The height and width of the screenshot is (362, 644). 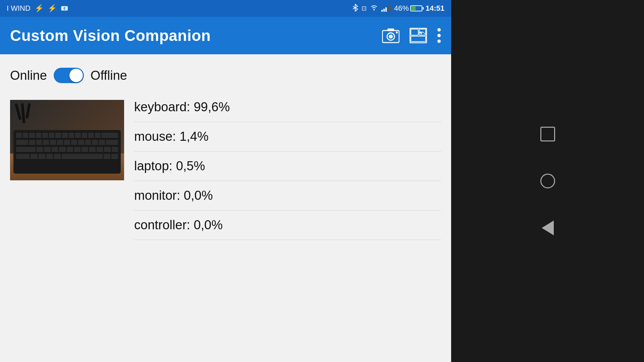 I want to click on camera-button, so click(x=391, y=36).